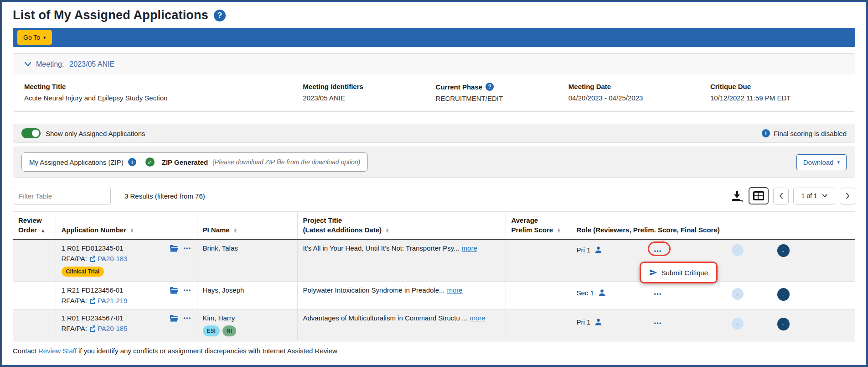 The height and width of the screenshot is (367, 868). Describe the element at coordinates (94, 230) in the screenshot. I see `header-application-number-label: Application Number` at that location.